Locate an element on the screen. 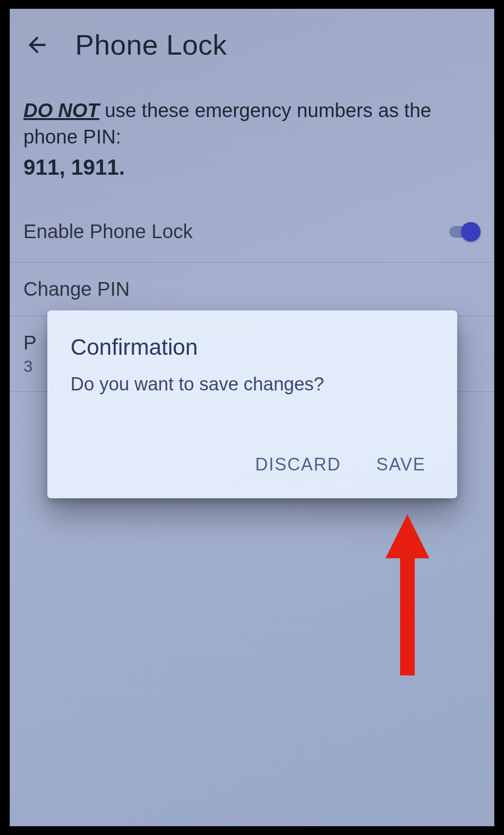  save-button: SAVE is located at coordinates (401, 465).